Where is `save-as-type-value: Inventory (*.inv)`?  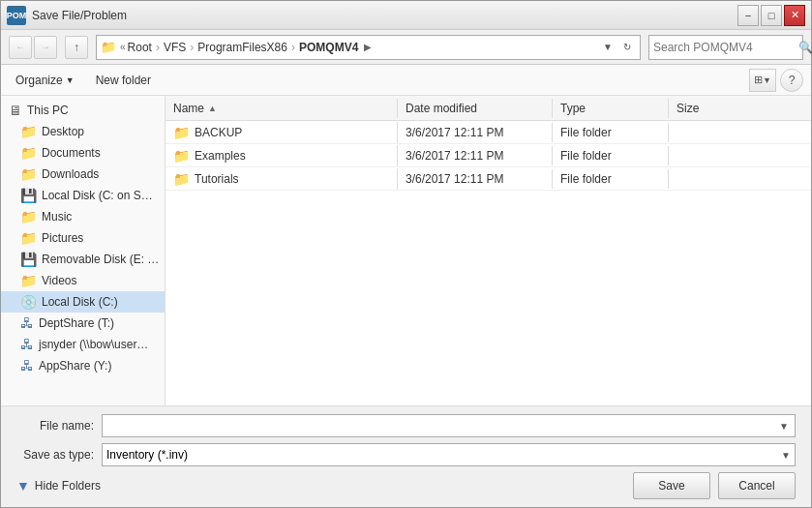 save-as-type-value: Inventory (*.inv) is located at coordinates (147, 455).